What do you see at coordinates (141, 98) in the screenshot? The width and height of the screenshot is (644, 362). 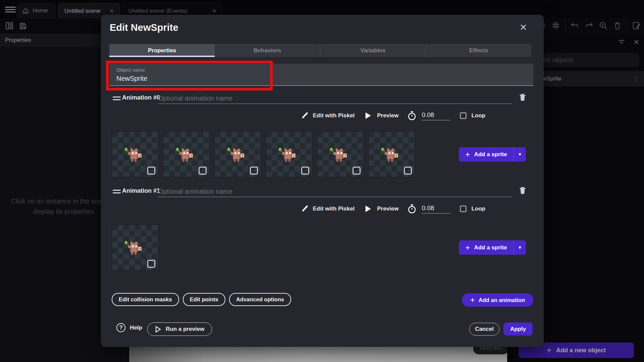 I see `animation-title: Animation #0` at bounding box center [141, 98].